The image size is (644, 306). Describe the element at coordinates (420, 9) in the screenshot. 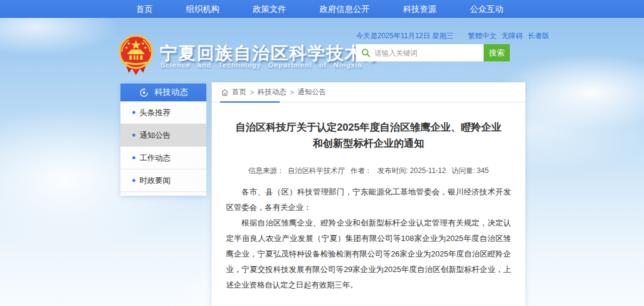

I see `nav-item-resources: 科技资源` at that location.